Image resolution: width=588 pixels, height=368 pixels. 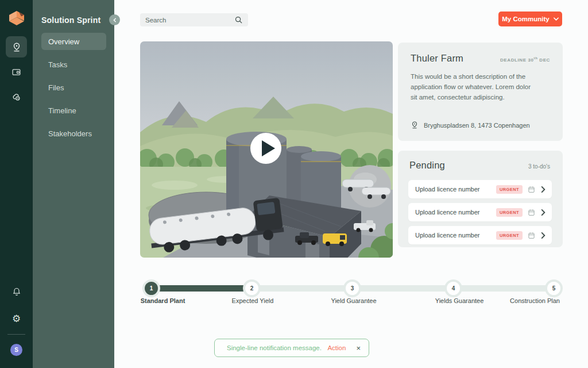 What do you see at coordinates (74, 90) in the screenshot?
I see `sidebar-menu: Overview Tasks Files Timeline Stakeholde…` at bounding box center [74, 90].